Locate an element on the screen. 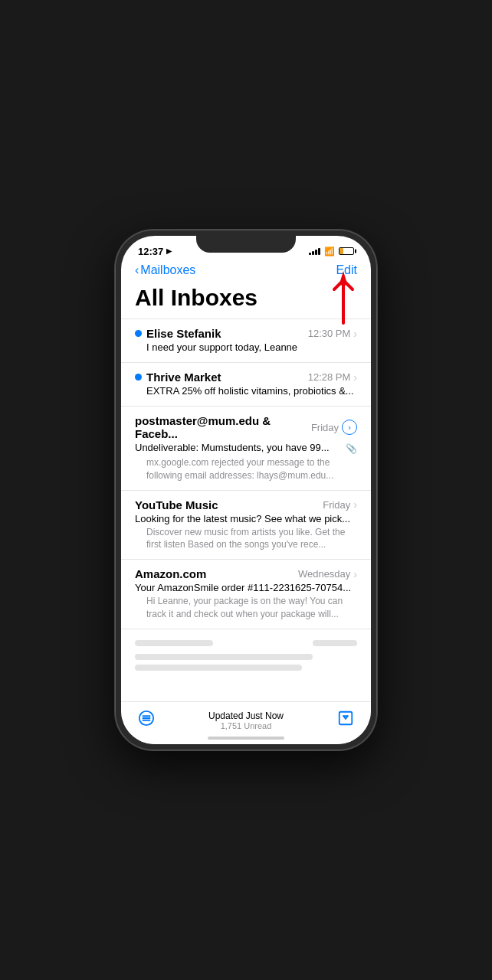 The width and height of the screenshot is (492, 980). updated-label: Updated Just Now is located at coordinates (246, 716).